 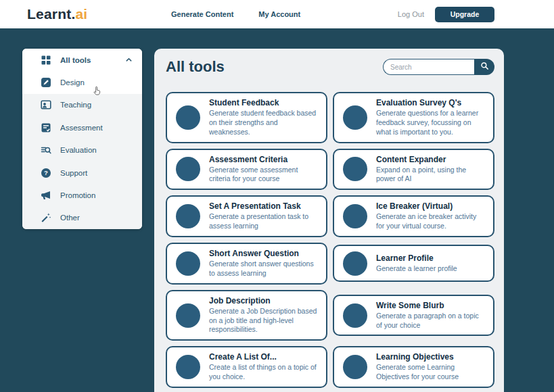 I want to click on page-title: All tools, so click(x=195, y=67).